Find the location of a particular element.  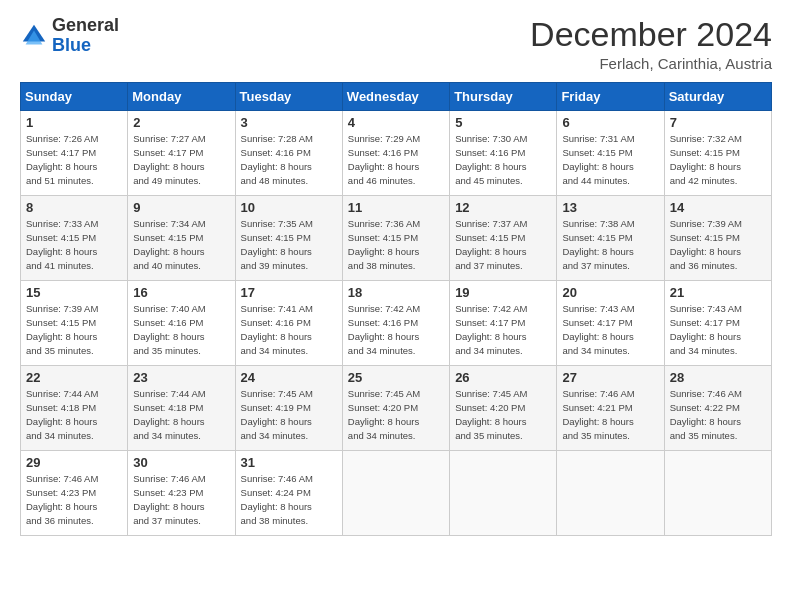

day-number: 6 is located at coordinates (610, 122).